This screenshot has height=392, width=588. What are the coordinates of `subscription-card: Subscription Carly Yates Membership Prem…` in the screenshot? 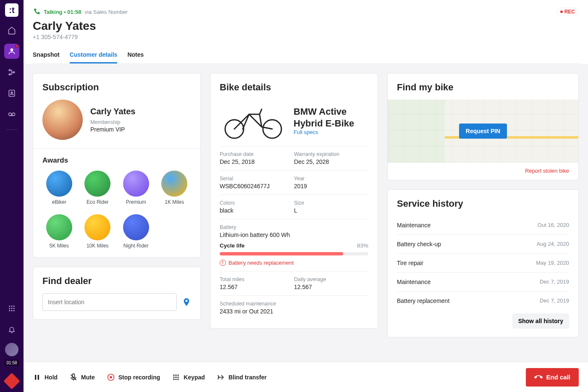 It's located at (117, 166).